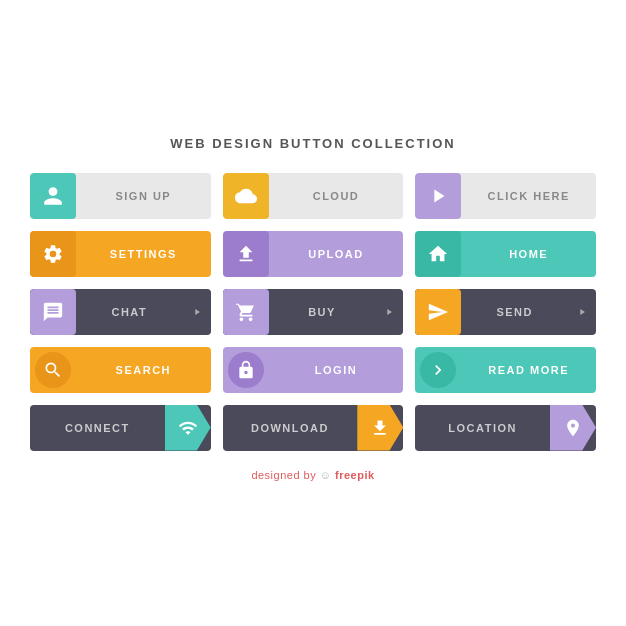 Image resolution: width=626 pixels, height=626 pixels. I want to click on cloud-button: CLOUD, so click(314, 196).